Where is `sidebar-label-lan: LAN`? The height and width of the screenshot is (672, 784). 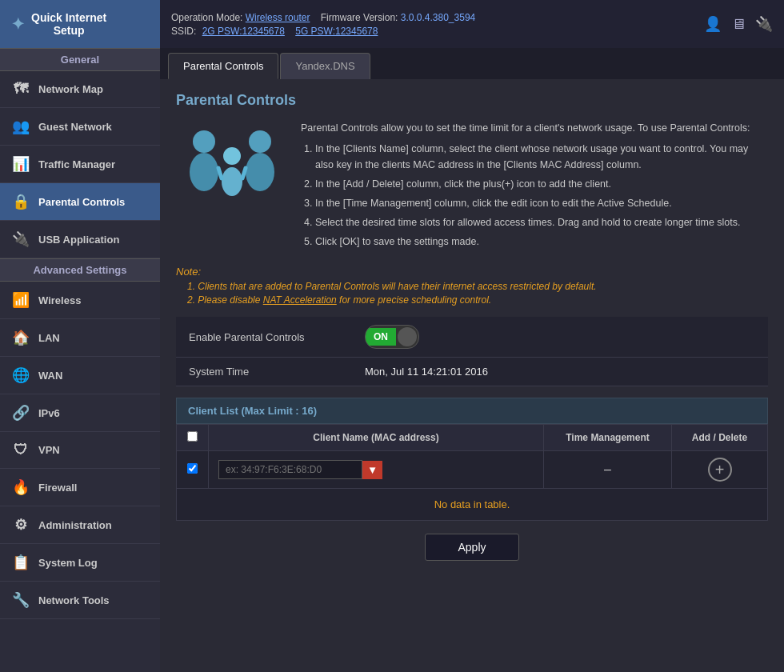
sidebar-label-lan: LAN is located at coordinates (50, 338).